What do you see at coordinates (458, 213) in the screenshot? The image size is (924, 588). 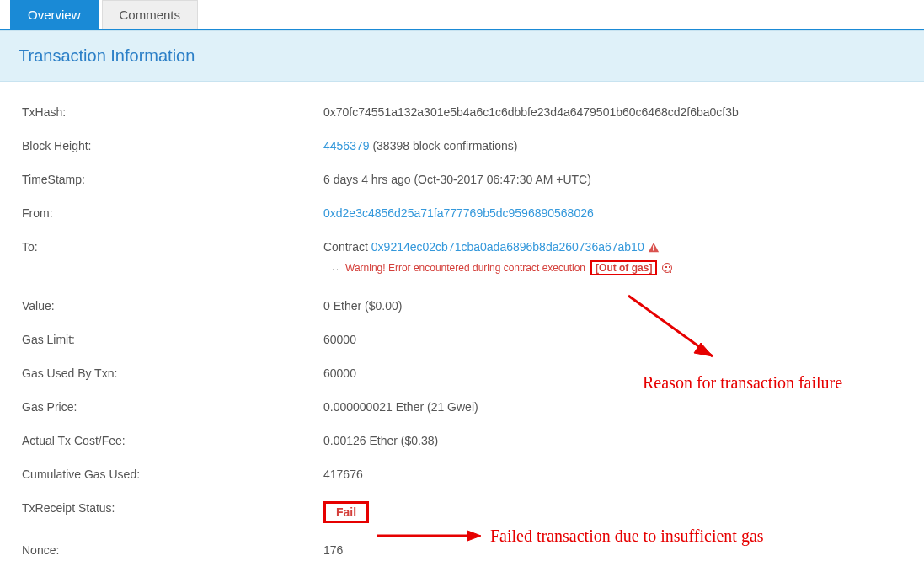 I see `from-address-link: 0xd2e3c4856d25a71fa777769b5dc95968905680…` at bounding box center [458, 213].